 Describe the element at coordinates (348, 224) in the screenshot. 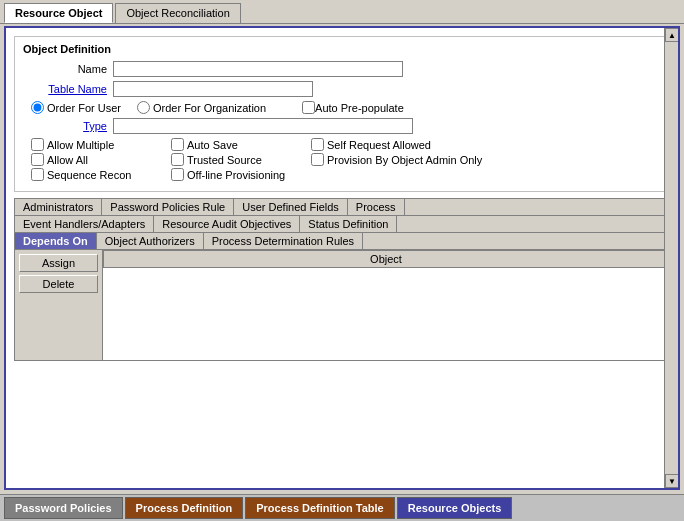

I see `tab-status-definition: Status Definition` at that location.